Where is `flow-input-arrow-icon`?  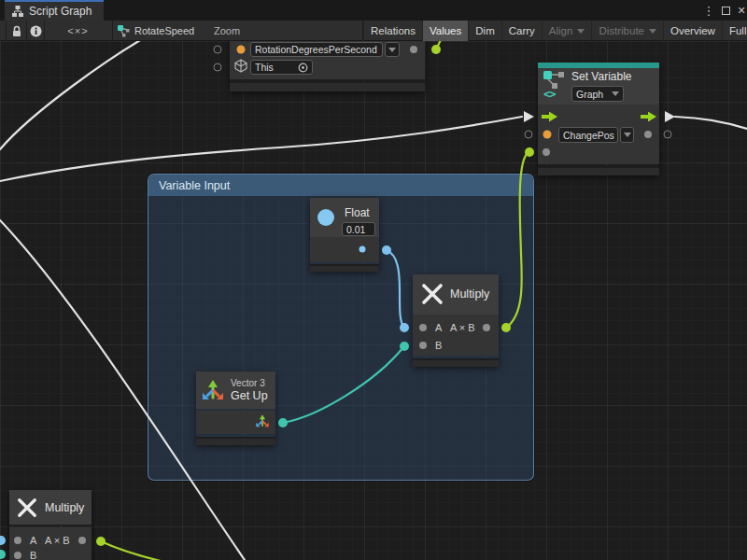
flow-input-arrow-icon is located at coordinates (549, 118).